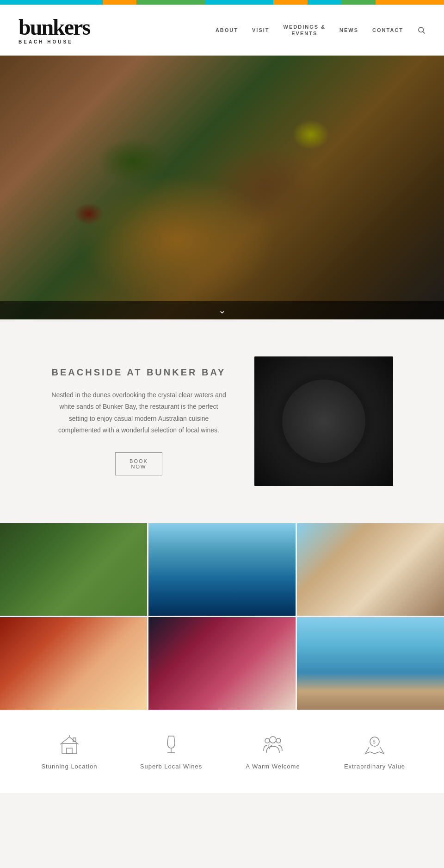 The height and width of the screenshot is (868, 444). I want to click on logo-main: bunkers, so click(54, 27).